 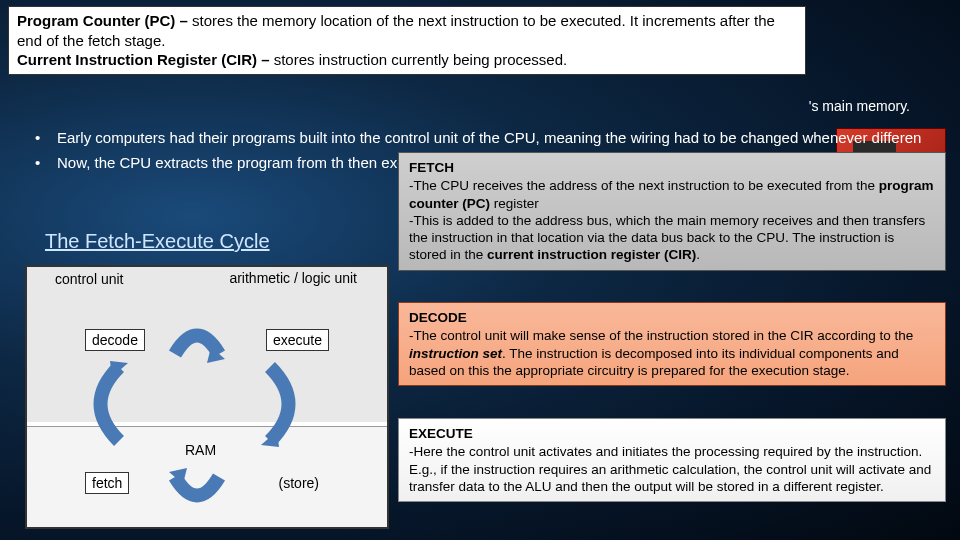 What do you see at coordinates (107, 483) in the screenshot?
I see `fetch-box: fetch` at bounding box center [107, 483].